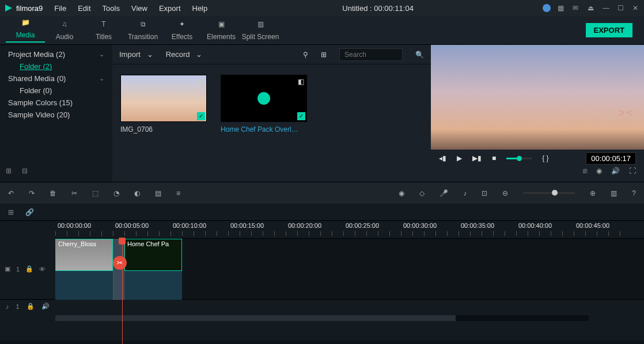  Describe the element at coordinates (116, 193) in the screenshot. I see `speed-icon: ◔` at that location.